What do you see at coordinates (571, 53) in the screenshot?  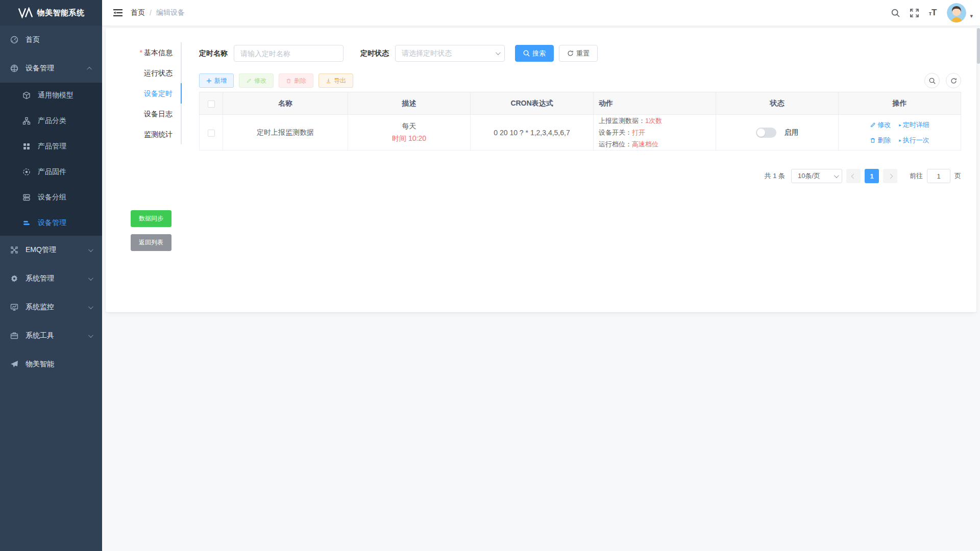 I see `refresh-icon` at bounding box center [571, 53].